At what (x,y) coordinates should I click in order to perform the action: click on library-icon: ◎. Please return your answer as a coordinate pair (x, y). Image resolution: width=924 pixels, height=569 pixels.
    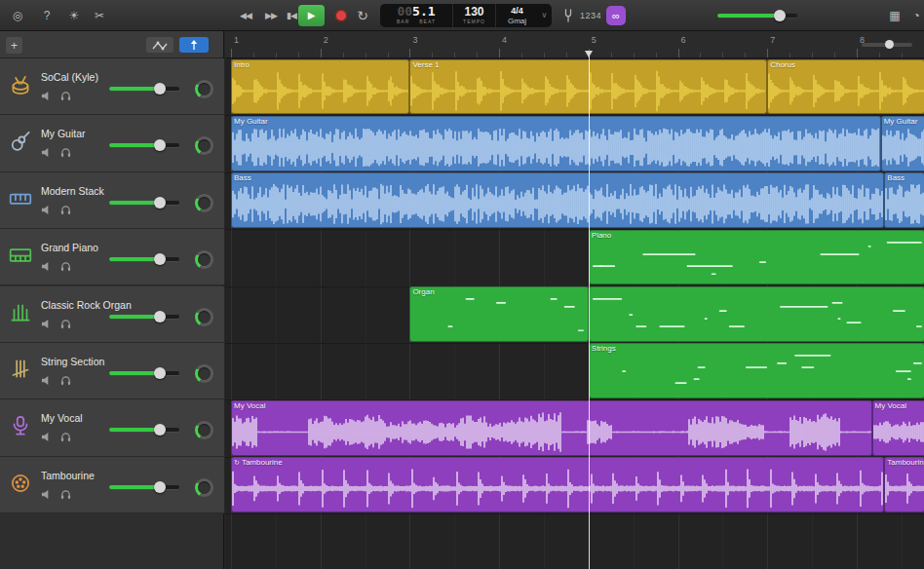
    Looking at the image, I should click on (18, 16).